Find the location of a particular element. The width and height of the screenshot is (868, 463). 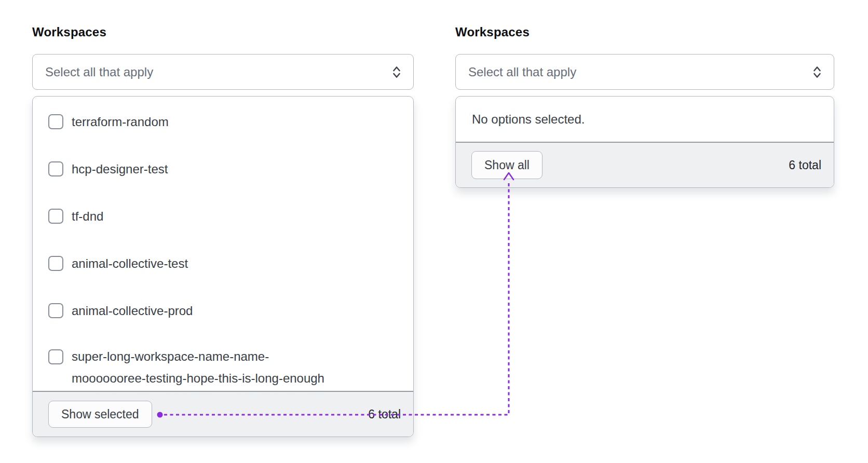

option-row: animal-collective-test is located at coordinates (224, 264).